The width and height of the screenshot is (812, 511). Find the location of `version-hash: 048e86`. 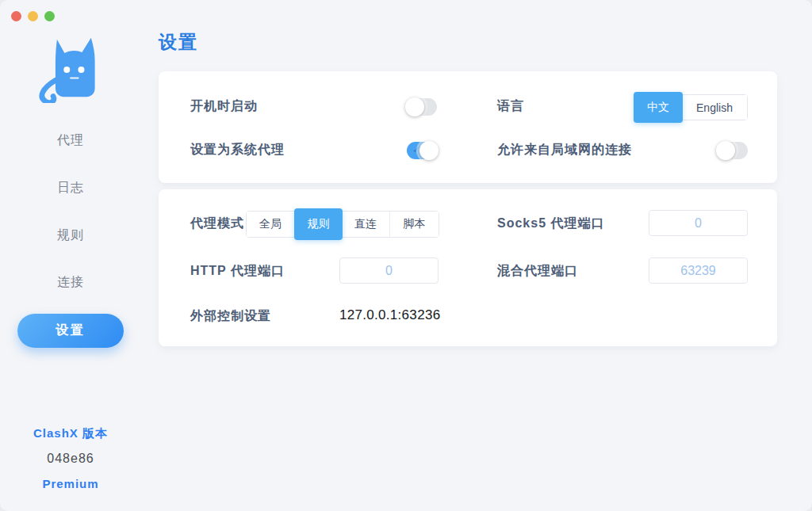

version-hash: 048e86 is located at coordinates (71, 459).